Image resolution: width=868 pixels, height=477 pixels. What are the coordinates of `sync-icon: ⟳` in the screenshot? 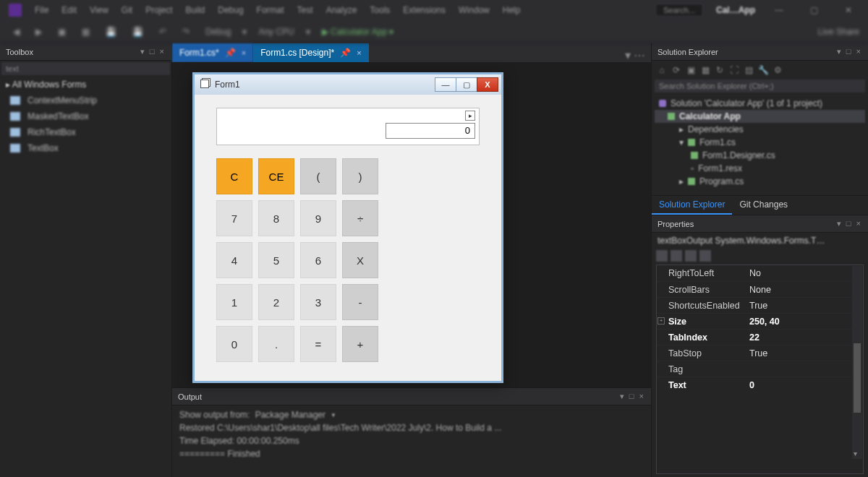 It's located at (676, 70).